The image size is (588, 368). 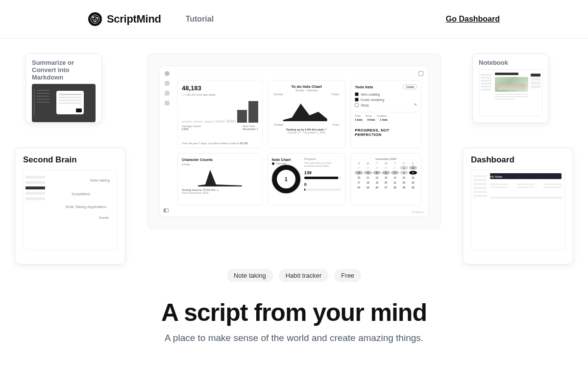 I want to click on card-title: Second Brain, so click(x=70, y=160).